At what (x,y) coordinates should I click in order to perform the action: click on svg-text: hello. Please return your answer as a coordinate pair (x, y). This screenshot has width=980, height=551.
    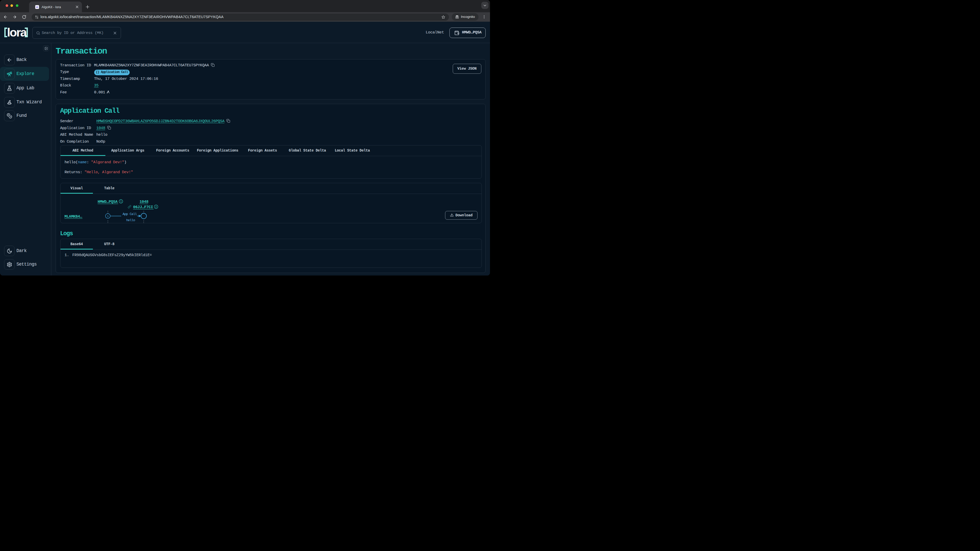
    Looking at the image, I should click on (130, 220).